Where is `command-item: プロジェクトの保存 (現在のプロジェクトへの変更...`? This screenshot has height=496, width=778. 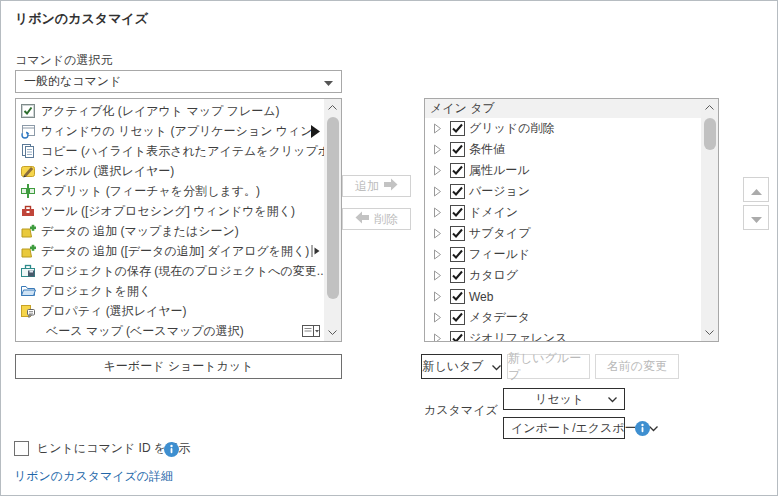 command-item: プロジェクトの保存 (現在のプロジェクトへの変更... is located at coordinates (170, 271).